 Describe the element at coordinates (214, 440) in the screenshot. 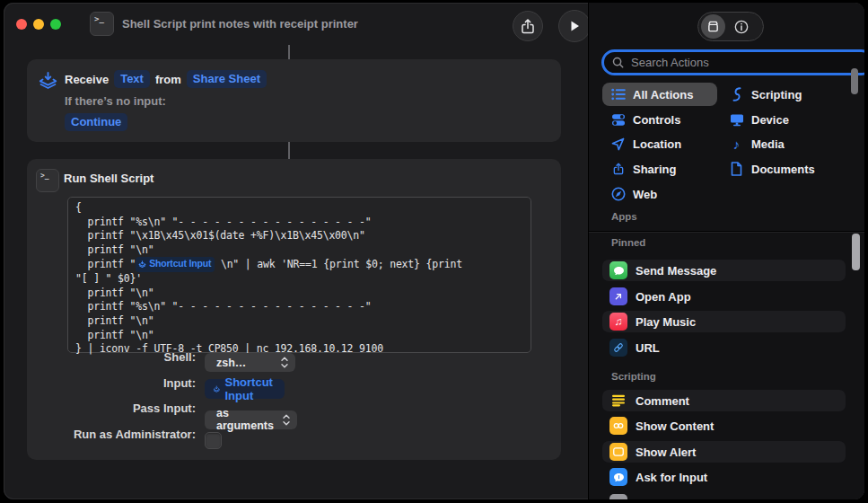

I see `run-as-admin-checkbox` at that location.